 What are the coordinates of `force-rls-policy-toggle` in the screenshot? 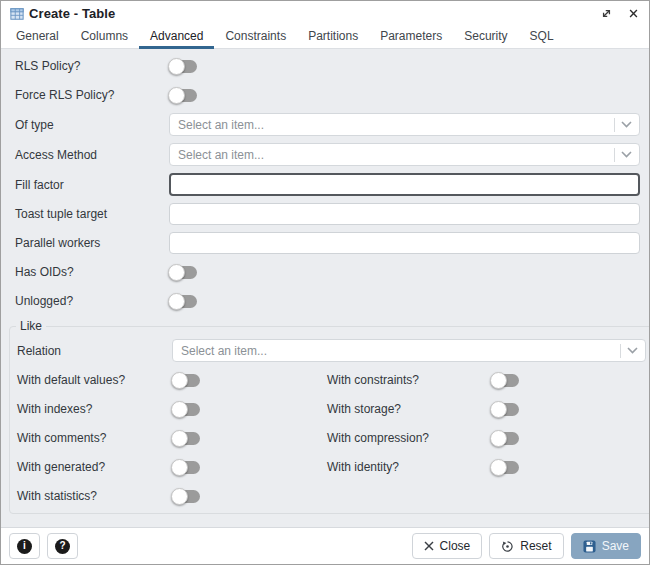 It's located at (183, 96).